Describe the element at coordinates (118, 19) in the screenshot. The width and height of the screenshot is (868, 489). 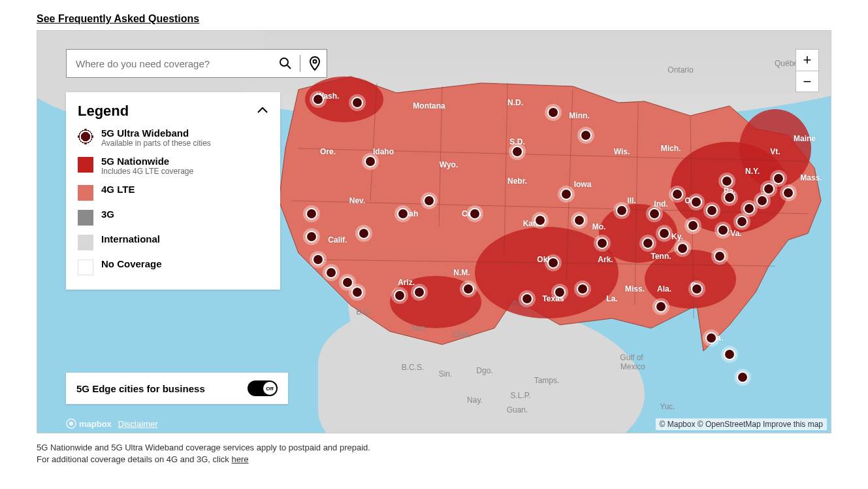
I see `faq-link: See Frequently Asked Questions` at that location.